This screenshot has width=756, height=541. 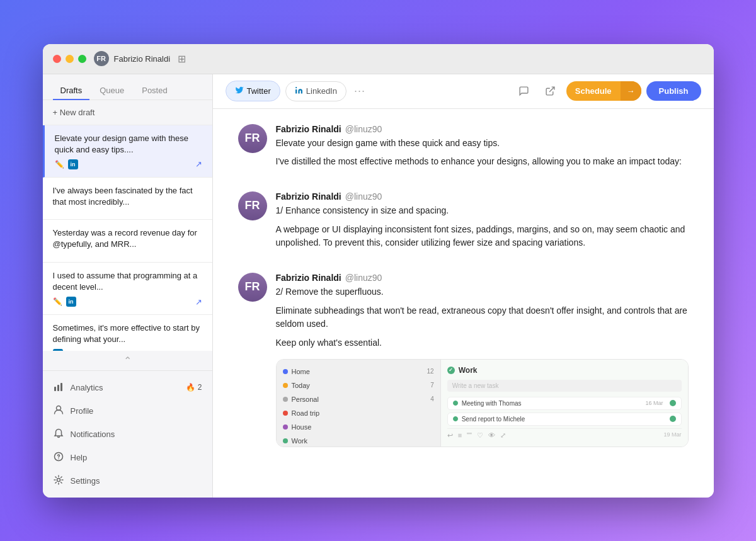 I want to click on post-text: 1/ Enhance consistency in size and spaci…, so click(x=483, y=227).